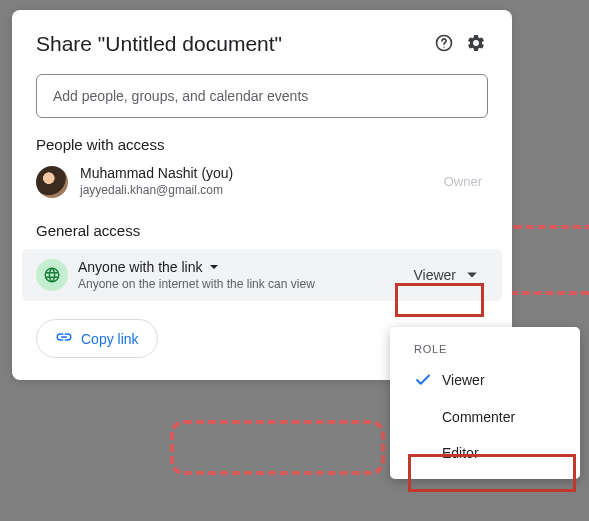  Describe the element at coordinates (485, 380) in the screenshot. I see `role-option-viewer: Viewer` at that location.